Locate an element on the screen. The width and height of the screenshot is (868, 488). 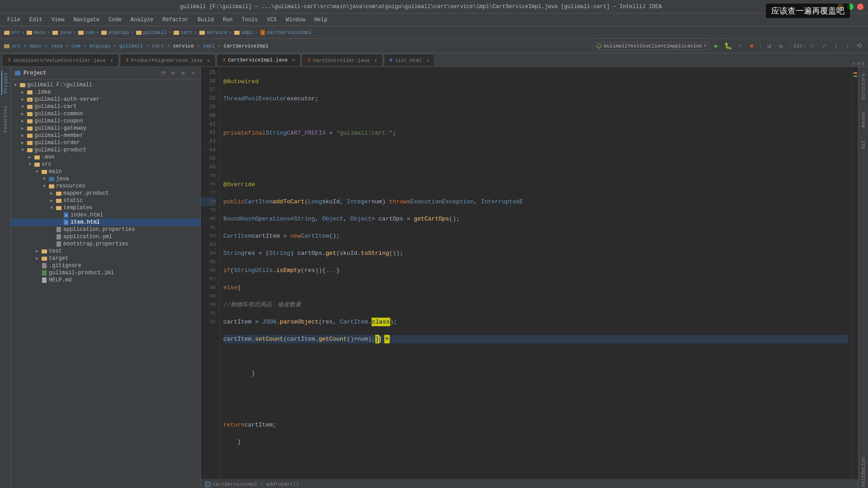
project-settings-btn: ⚙ is located at coordinates (183, 73).